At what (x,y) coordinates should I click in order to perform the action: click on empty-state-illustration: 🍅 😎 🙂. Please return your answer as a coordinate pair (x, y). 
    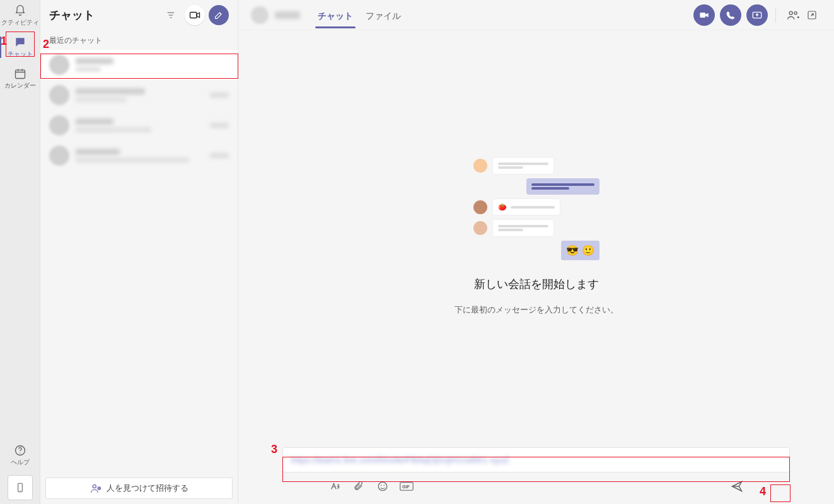
    Looking at the image, I should click on (536, 209).